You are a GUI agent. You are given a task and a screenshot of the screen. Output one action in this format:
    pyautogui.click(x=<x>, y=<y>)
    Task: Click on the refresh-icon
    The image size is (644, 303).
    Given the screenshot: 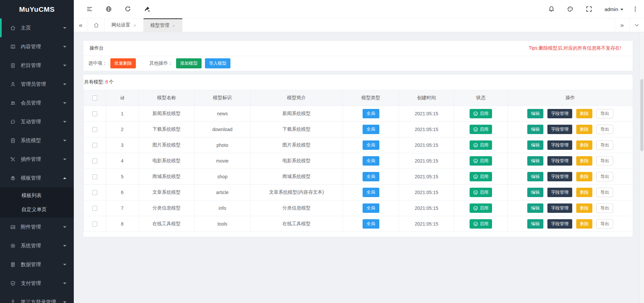 What is the action you would take?
    pyautogui.click(x=128, y=9)
    